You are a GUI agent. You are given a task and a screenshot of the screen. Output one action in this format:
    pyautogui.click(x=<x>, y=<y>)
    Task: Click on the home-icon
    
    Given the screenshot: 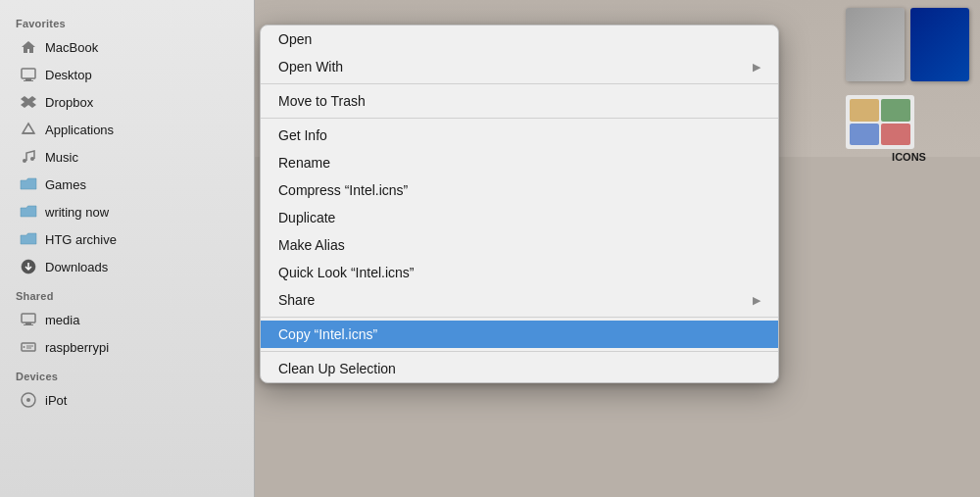 What is the action you would take?
    pyautogui.click(x=28, y=47)
    